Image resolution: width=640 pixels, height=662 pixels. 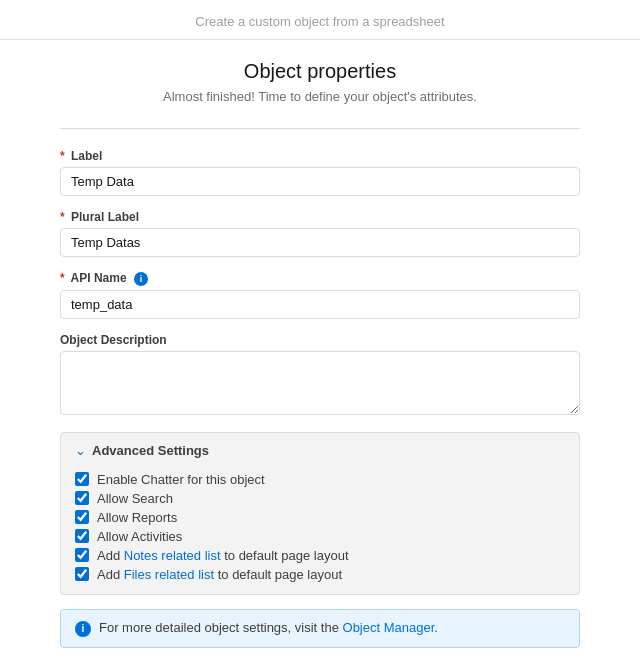 I want to click on top-header-title: Create a custom object from a spreadshee…, so click(x=320, y=22).